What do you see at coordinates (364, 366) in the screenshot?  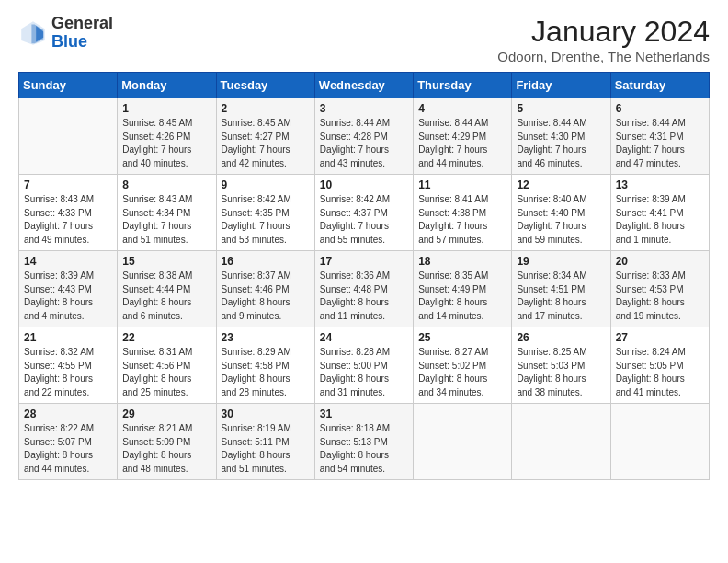 I see `calendar-week-4: 21Sunrise: 8:32 AM Sunset: 4:55 PM Dayli…` at bounding box center [364, 366].